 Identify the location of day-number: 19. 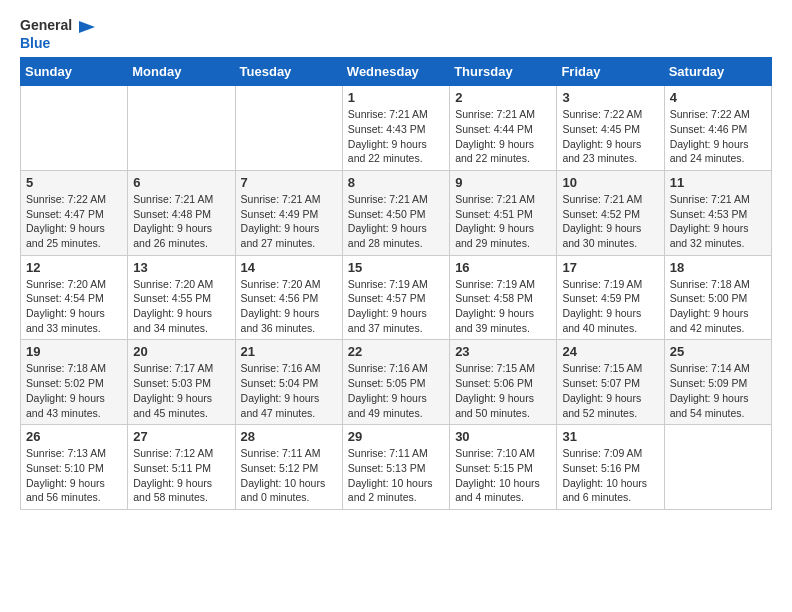
(74, 352).